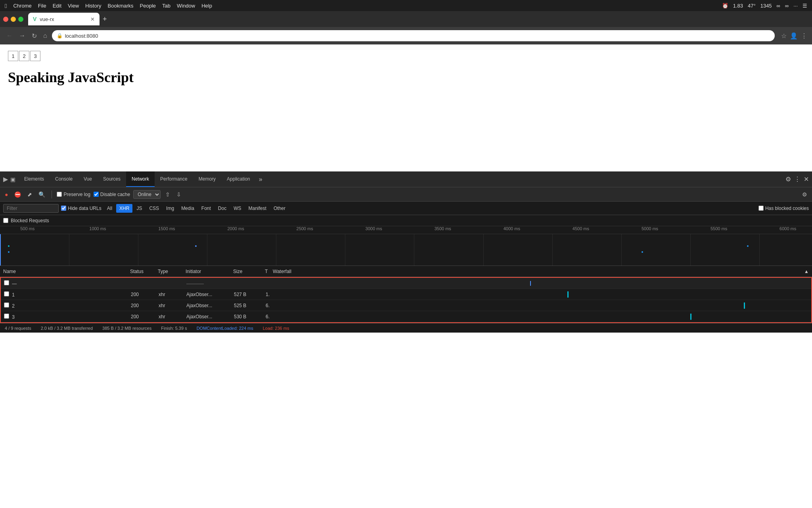  Describe the element at coordinates (206, 208) in the screenshot. I see `filter-font: Font` at that location.